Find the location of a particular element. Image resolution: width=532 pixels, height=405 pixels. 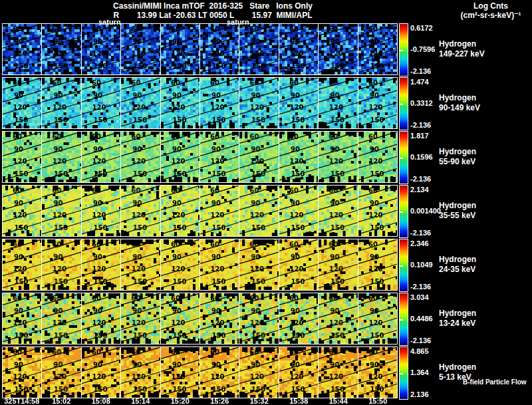

energy-range: 90-149 keV is located at coordinates (460, 108).